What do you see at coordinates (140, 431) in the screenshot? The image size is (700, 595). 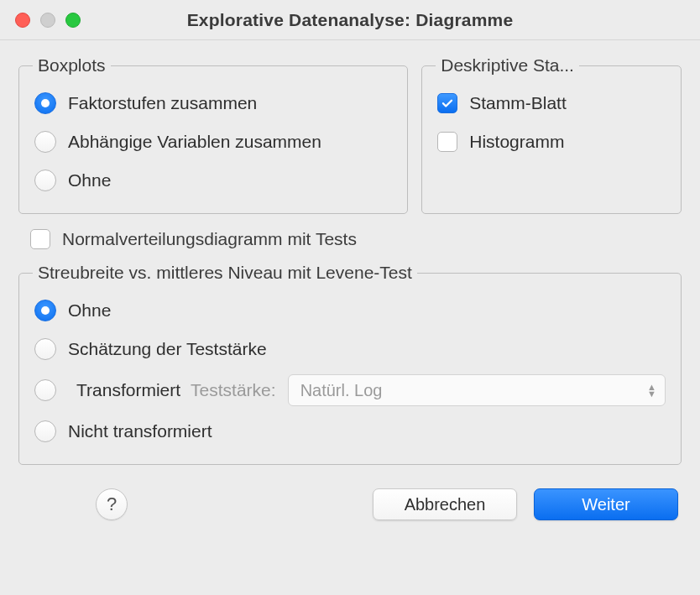 I see `radio-label: Nicht transformiert` at bounding box center [140, 431].